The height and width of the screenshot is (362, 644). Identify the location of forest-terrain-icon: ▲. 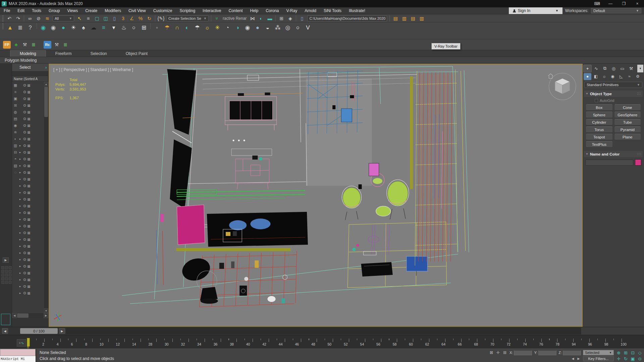
(10, 27).